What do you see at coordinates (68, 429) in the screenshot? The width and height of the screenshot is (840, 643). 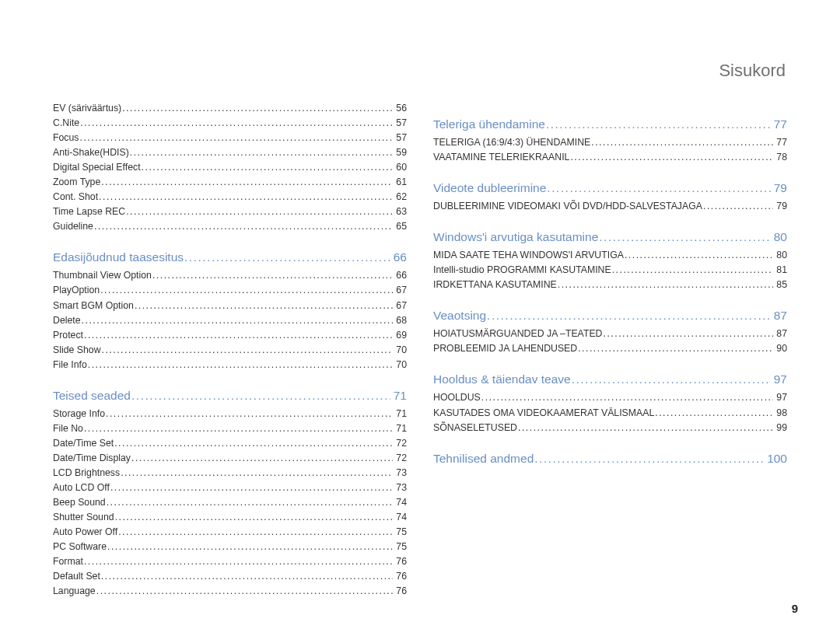 I see `toc-label: File No` at bounding box center [68, 429].